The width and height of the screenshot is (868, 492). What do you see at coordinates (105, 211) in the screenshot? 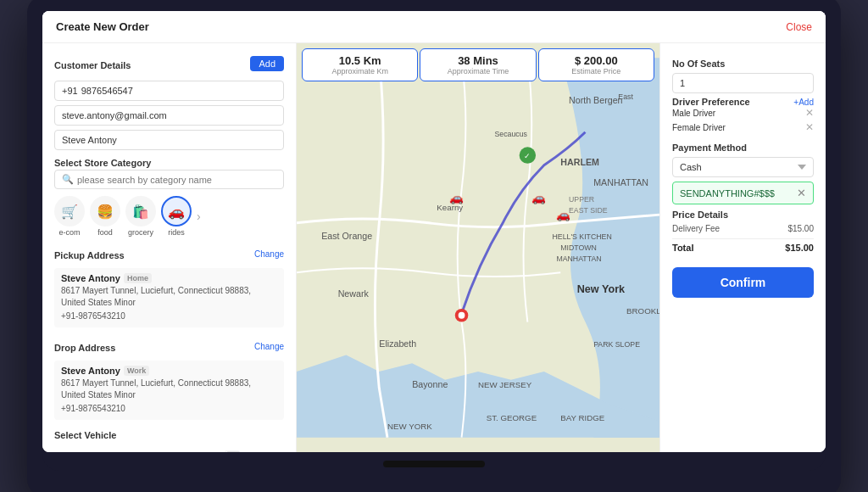
I see `food-icon: 🍔` at bounding box center [105, 211].